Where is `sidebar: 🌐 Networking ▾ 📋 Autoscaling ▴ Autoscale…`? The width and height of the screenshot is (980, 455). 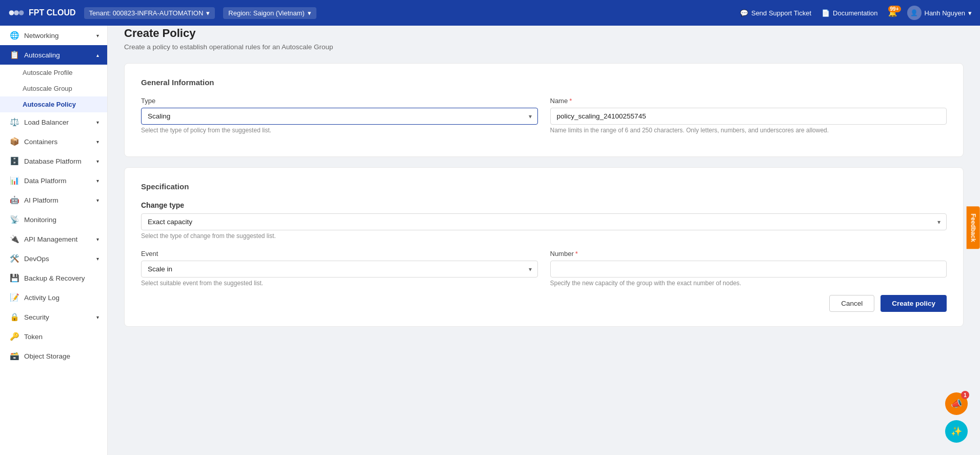 sidebar: 🌐 Networking ▾ 📋 Autoscaling ▴ Autoscale… is located at coordinates (54, 188).